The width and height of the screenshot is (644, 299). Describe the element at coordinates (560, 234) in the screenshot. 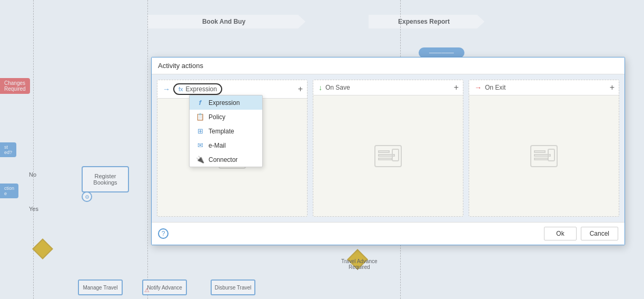

I see `ok-button: Ok` at that location.